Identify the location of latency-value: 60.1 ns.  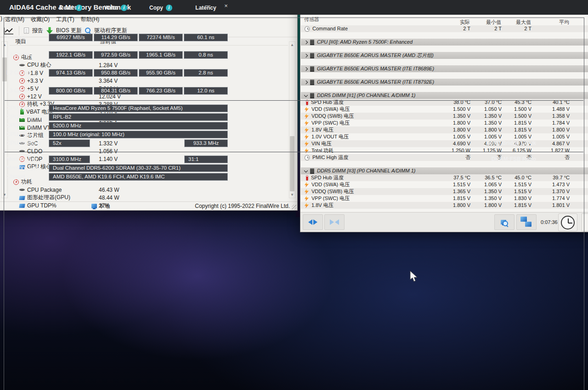
(206, 38).